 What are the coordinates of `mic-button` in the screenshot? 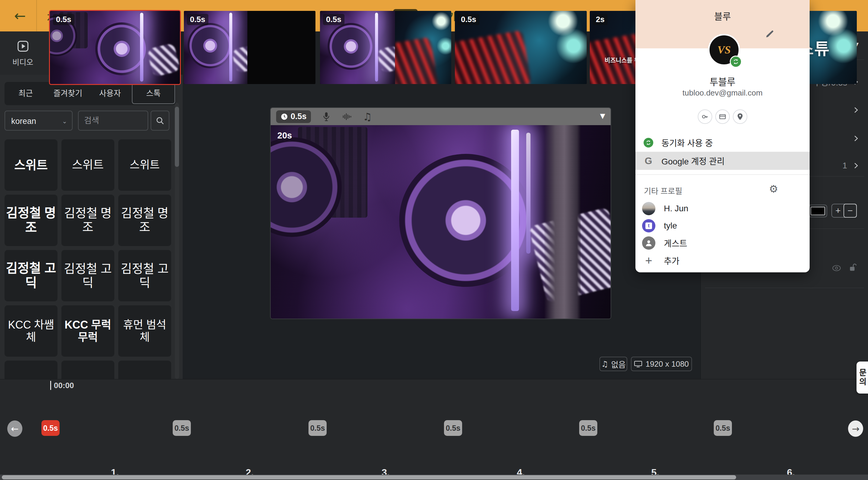 It's located at (326, 117).